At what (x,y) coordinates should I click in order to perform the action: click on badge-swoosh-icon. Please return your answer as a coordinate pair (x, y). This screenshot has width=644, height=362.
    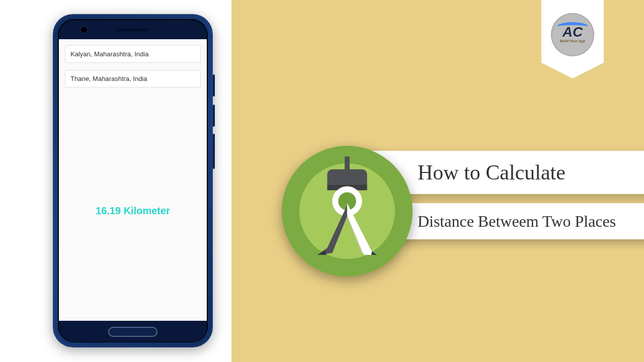
    Looking at the image, I should click on (573, 27).